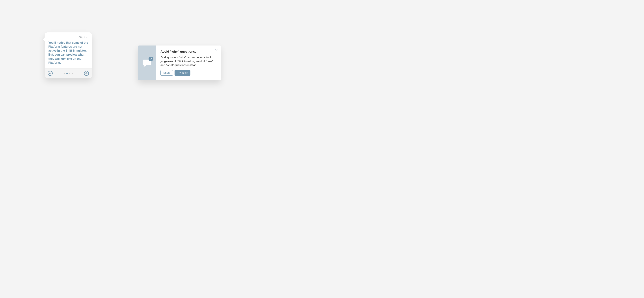 This screenshot has height=298, width=644. What do you see at coordinates (188, 61) in the screenshot?
I see `tip-description: Asking texters “why” can sometimes feel …` at bounding box center [188, 61].